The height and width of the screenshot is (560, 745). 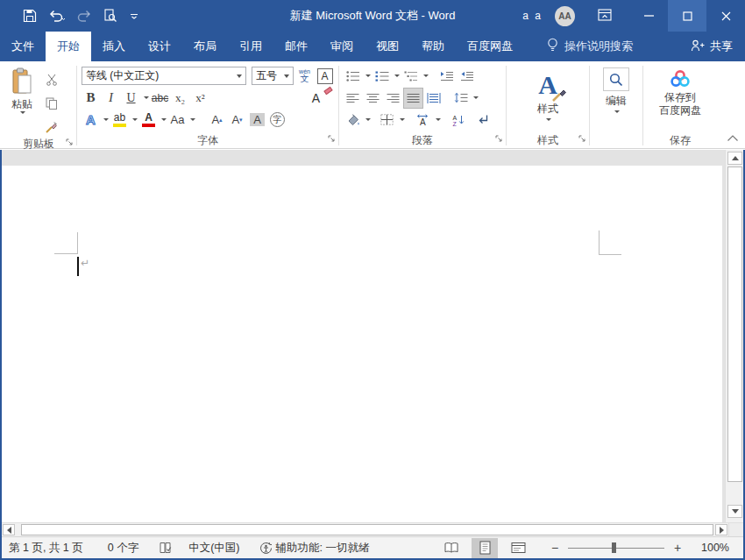 What do you see at coordinates (51, 127) in the screenshot?
I see `format-painter-icon` at bounding box center [51, 127].